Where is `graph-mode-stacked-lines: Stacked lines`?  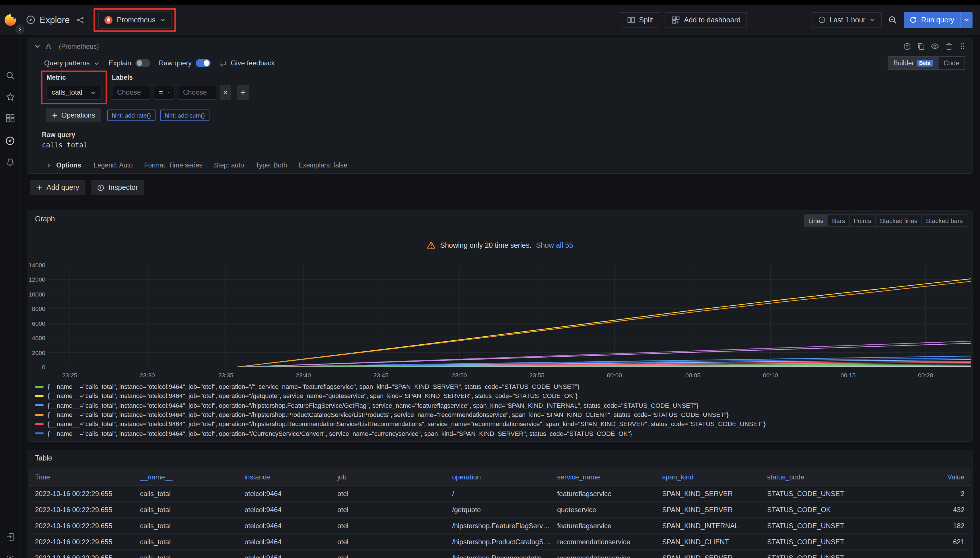
graph-mode-stacked-lines: Stacked lines is located at coordinates (898, 221).